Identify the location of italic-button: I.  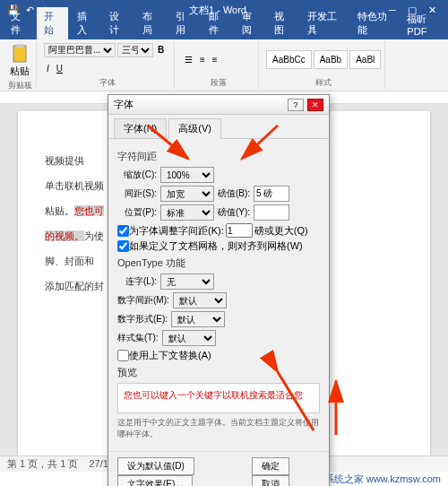
(48, 68).